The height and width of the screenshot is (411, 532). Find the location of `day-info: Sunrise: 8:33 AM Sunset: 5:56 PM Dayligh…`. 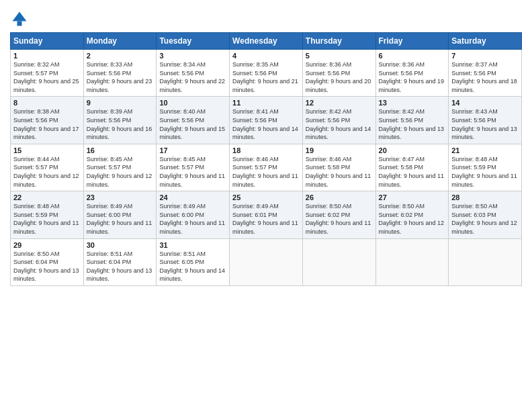

day-info: Sunrise: 8:33 AM Sunset: 5:56 PM Dayligh… is located at coordinates (120, 77).